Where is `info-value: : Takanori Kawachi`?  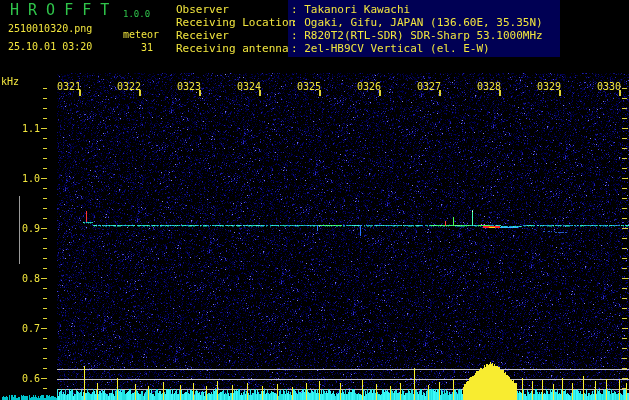
info-value: : Takanori Kawachi is located at coordinates (350, 10).